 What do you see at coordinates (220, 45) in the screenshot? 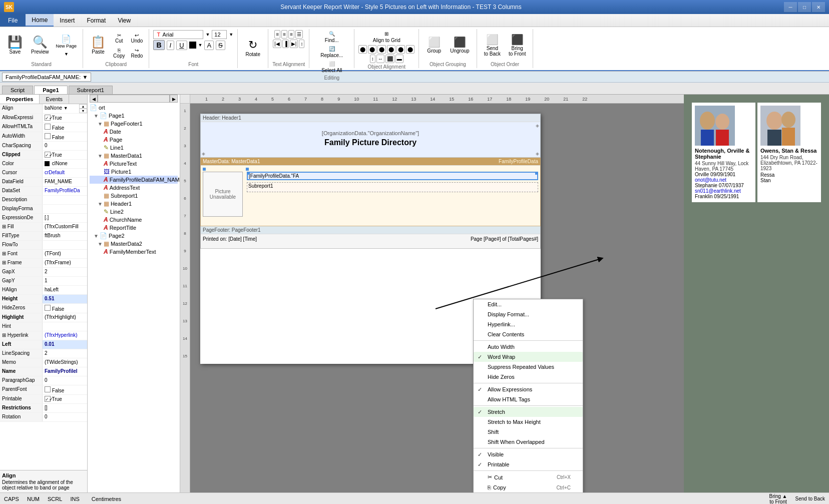
I see `strikethrough-button: S` at bounding box center [220, 45].